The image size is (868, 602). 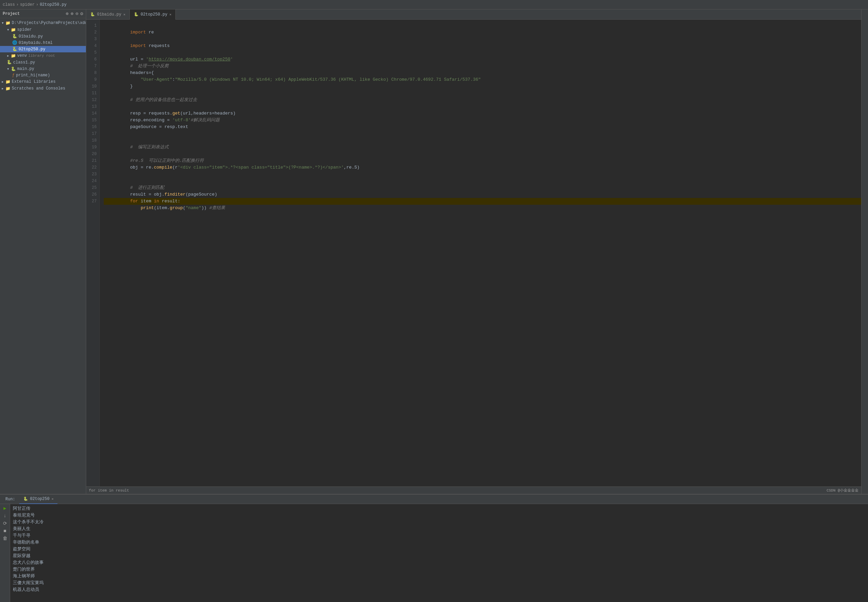 I want to click on tab-close-02top250: ✕, so click(x=171, y=14).